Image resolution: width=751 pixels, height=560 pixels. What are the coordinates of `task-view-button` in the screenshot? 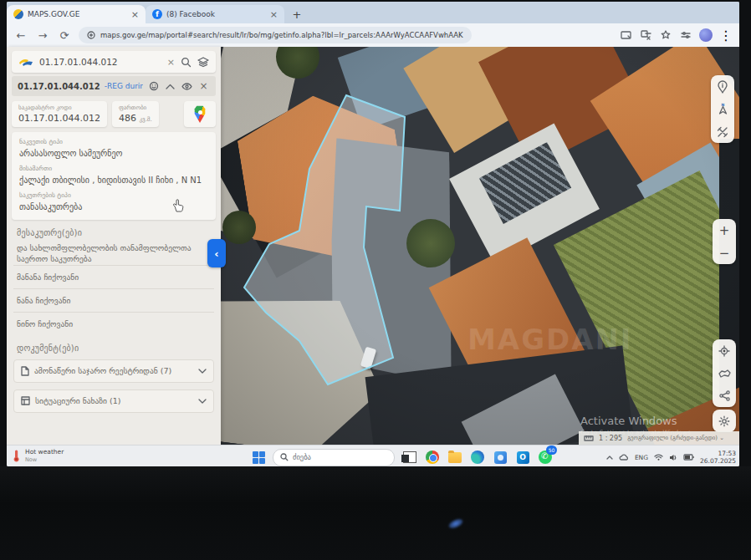 It's located at (410, 457).